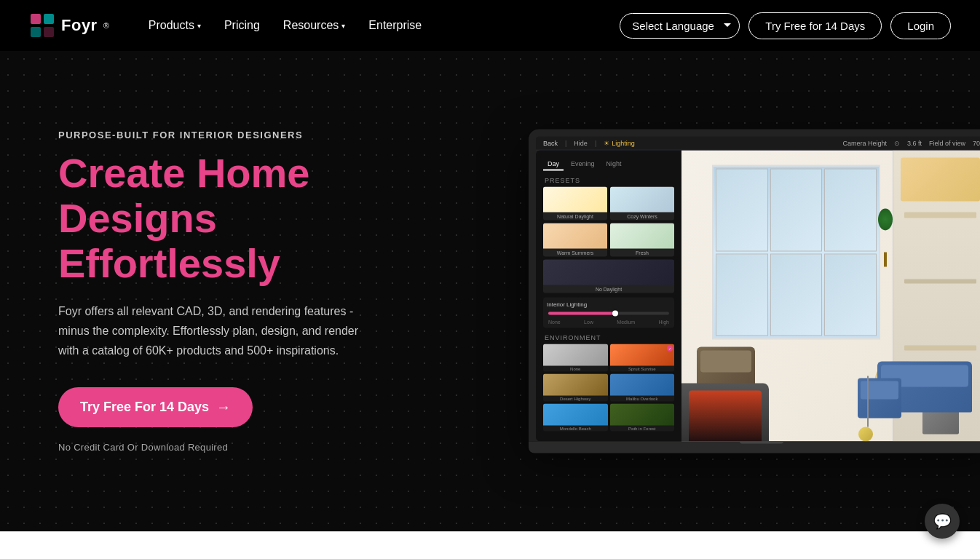 The image size is (980, 559). Describe the element at coordinates (642, 236) in the screenshot. I see `preset-thumb-fresh` at that location.